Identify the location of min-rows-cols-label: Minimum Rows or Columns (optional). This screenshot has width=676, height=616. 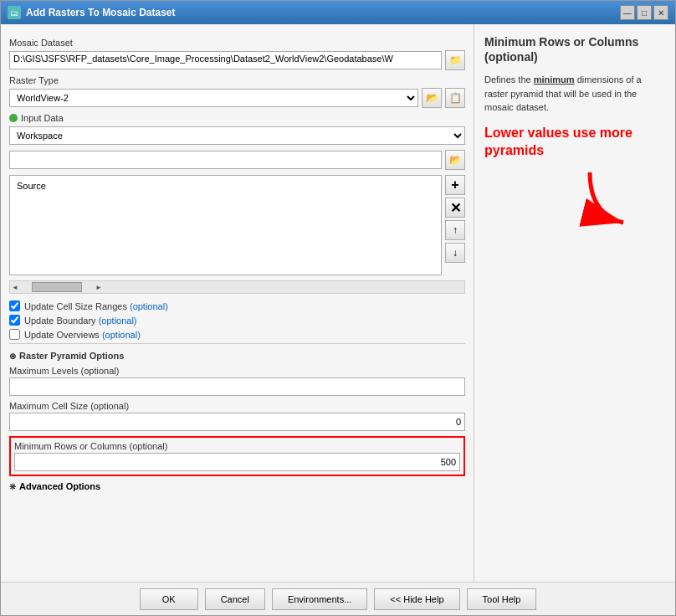
(238, 446).